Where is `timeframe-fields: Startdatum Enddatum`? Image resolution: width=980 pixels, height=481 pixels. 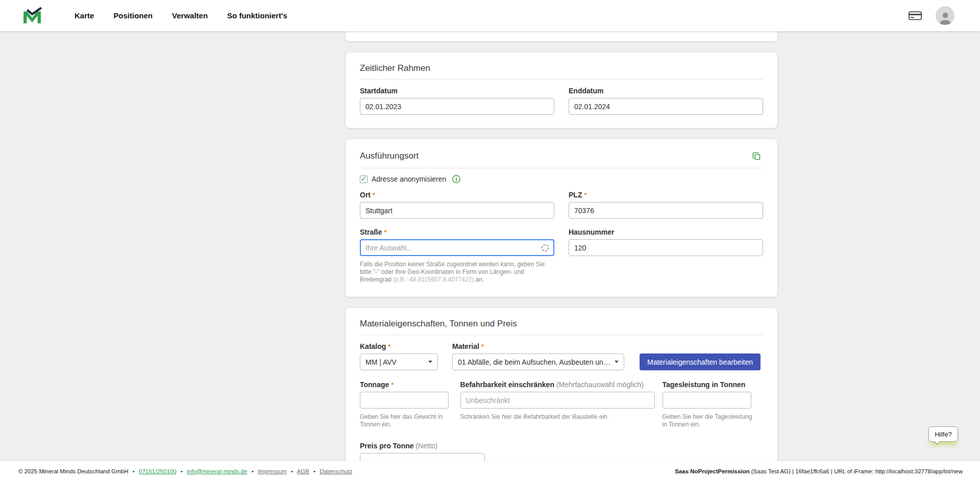
timeframe-fields: Startdatum Enddatum is located at coordinates (561, 101).